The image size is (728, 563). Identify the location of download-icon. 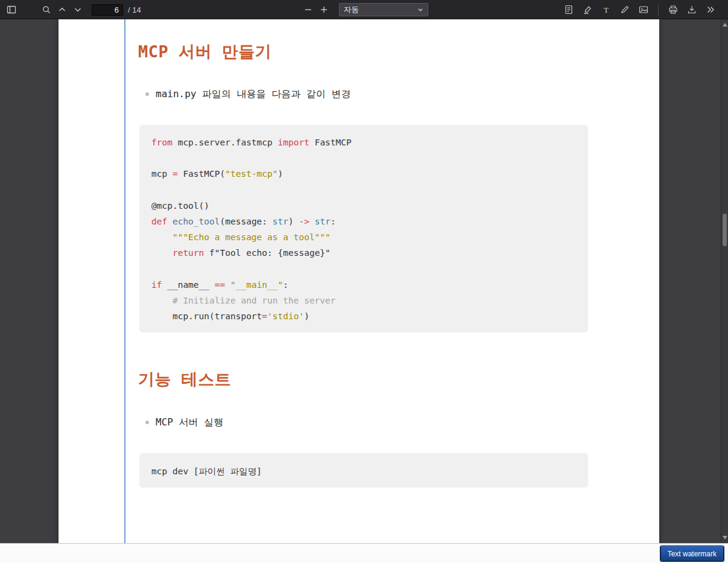
(692, 10).